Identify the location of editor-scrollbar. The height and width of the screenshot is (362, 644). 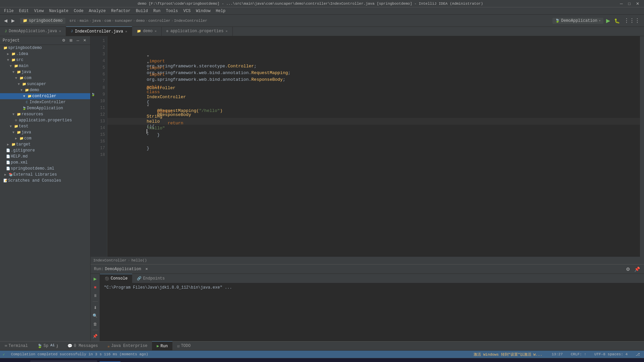
(642, 146).